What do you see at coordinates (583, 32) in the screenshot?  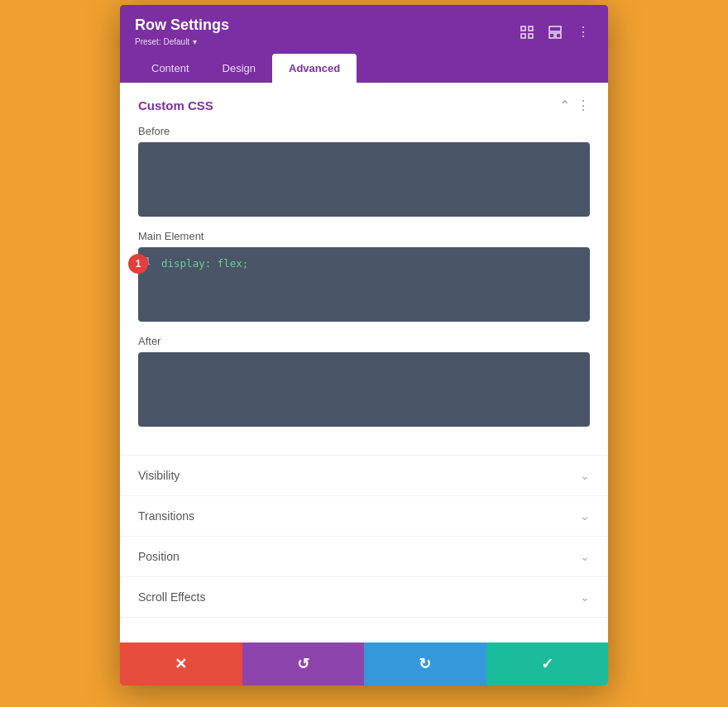 I see `more-options-icon: ⋮` at bounding box center [583, 32].